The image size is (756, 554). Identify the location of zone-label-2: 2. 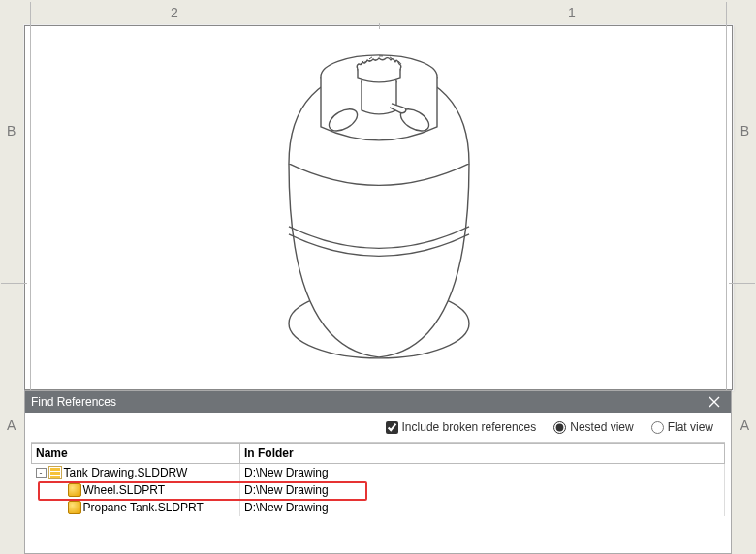
(174, 13).